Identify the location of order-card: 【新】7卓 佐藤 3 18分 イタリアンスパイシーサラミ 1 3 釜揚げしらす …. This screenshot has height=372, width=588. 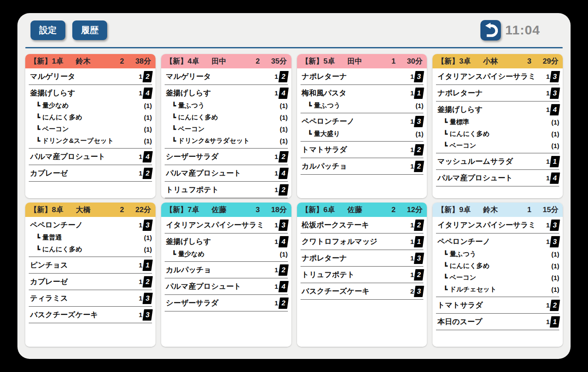
(226, 274).